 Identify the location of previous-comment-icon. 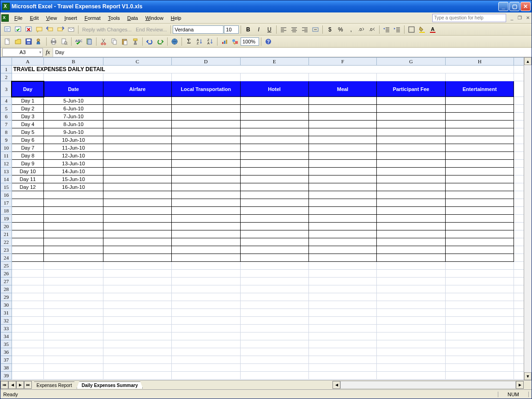
(50, 30).